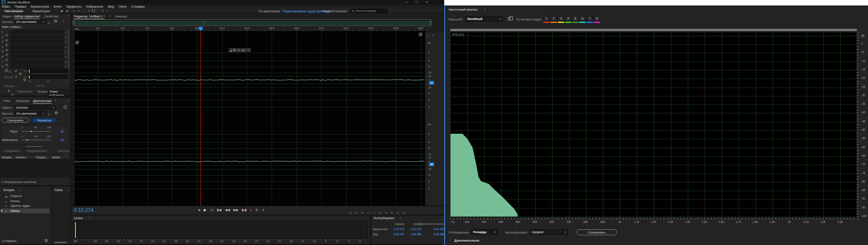 This screenshot has width=868, height=245. What do you see at coordinates (576, 20) in the screenshot?
I see `hold-frame-5: 5` at bounding box center [576, 20].